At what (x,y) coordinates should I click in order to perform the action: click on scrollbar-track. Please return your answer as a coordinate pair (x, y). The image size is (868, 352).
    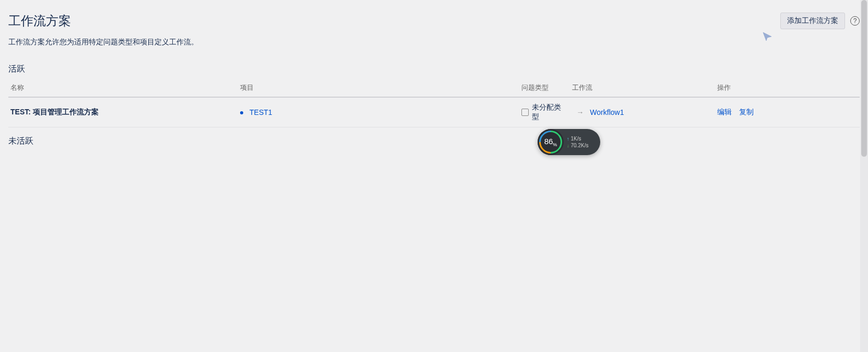
    Looking at the image, I should click on (864, 176).